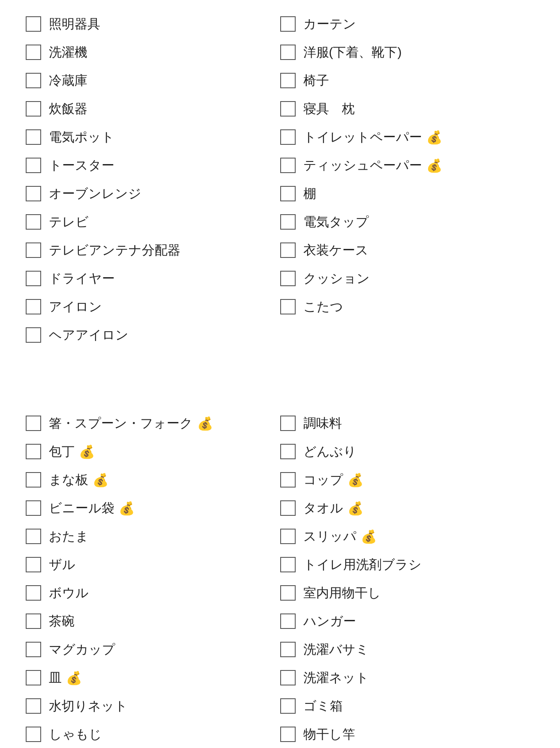 The image size is (560, 748). Describe the element at coordinates (336, 678) in the screenshot. I see `item-label: 洗濯ネット` at that location.